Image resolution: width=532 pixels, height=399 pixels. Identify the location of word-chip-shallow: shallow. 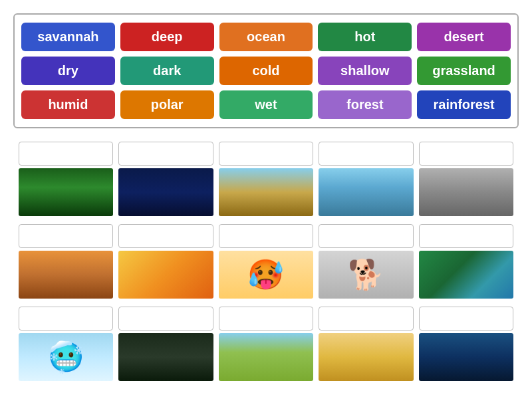
(364, 70).